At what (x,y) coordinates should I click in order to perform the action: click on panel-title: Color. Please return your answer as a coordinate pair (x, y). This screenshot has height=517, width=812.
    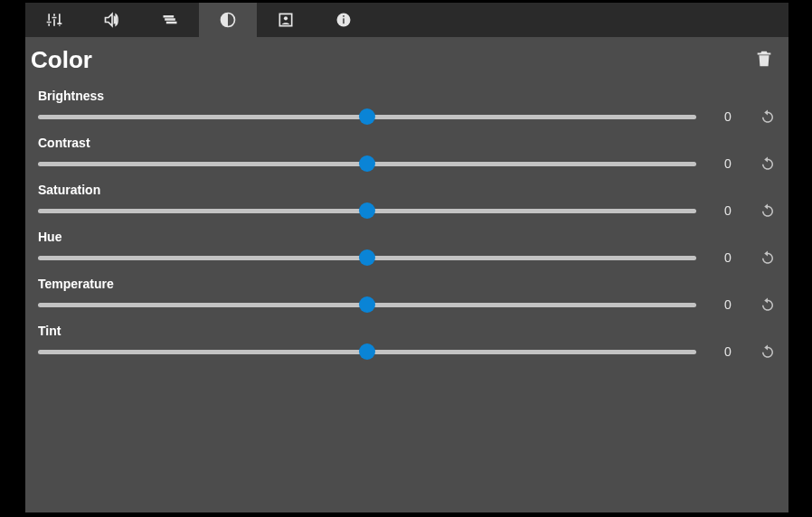
    Looking at the image, I should click on (392, 60).